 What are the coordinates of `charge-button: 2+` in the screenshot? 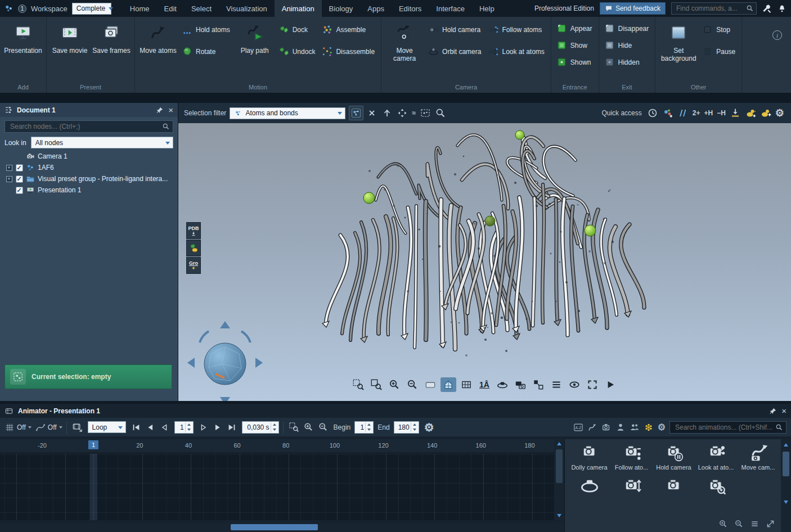 It's located at (696, 113).